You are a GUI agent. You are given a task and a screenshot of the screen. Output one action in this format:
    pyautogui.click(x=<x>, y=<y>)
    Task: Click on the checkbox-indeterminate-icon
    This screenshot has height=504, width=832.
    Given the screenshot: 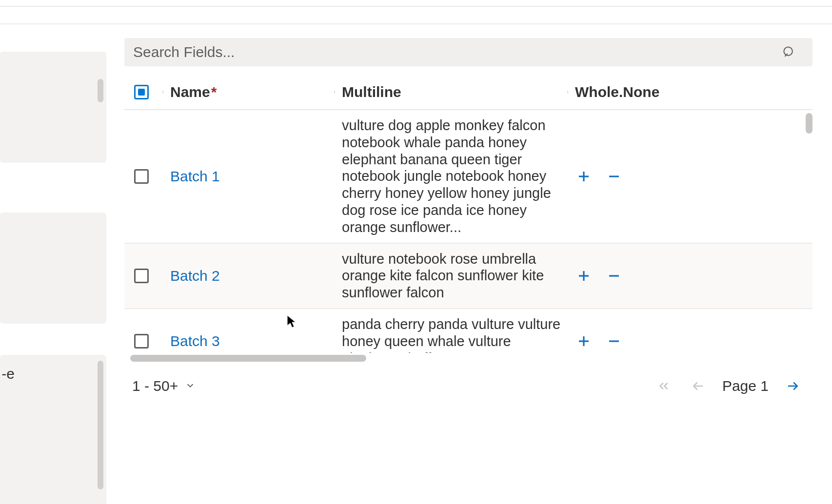 What is the action you would take?
    pyautogui.click(x=141, y=92)
    